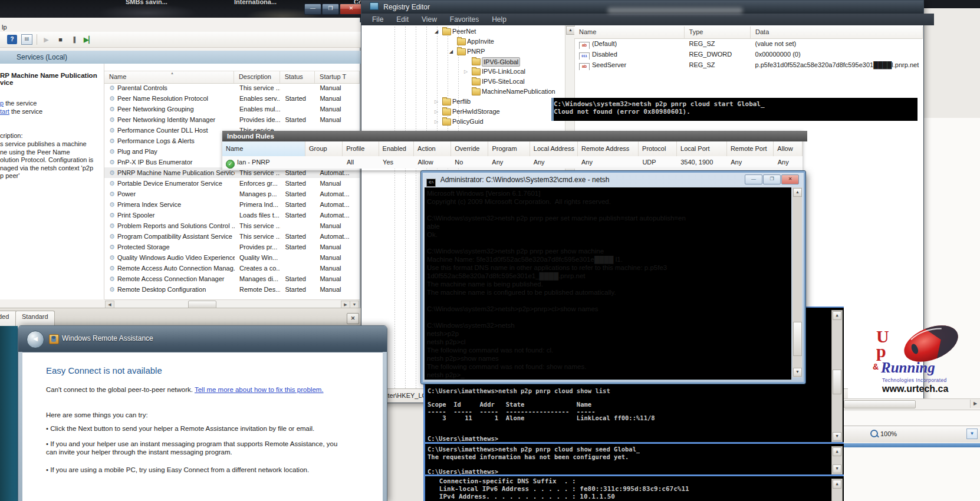 This screenshot has width=980, height=501. What do you see at coordinates (297, 77) in the screenshot?
I see `column-header: Status` at bounding box center [297, 77].